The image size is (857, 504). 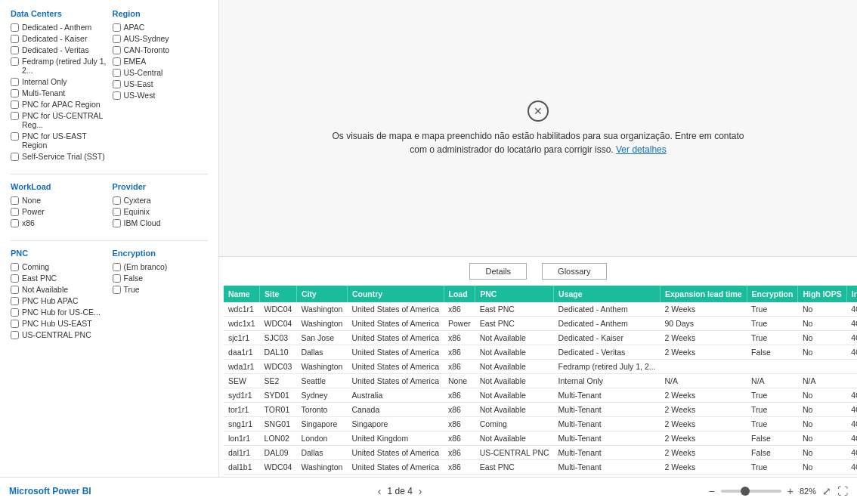 I want to click on details-button: Details, so click(x=498, y=271).